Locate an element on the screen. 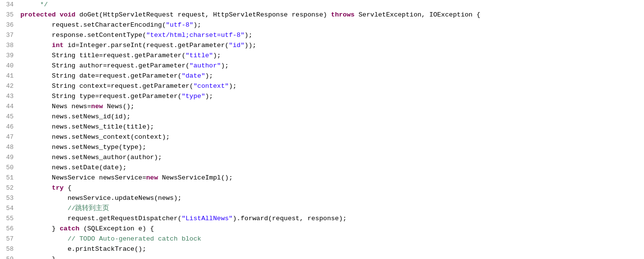 The width and height of the screenshot is (644, 259). line-number: 37 is located at coordinates (10, 35).